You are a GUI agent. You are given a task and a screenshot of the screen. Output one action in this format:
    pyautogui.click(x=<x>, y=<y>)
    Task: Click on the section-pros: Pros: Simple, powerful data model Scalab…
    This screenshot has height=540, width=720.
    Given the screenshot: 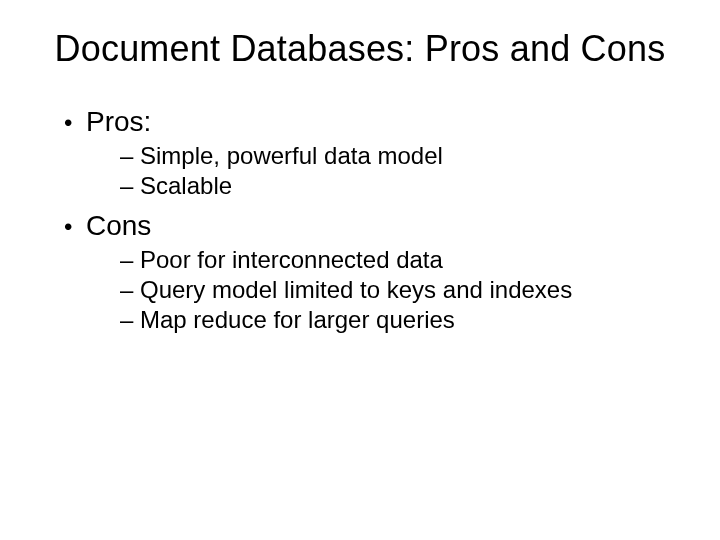 What is the action you would take?
    pyautogui.click(x=372, y=153)
    